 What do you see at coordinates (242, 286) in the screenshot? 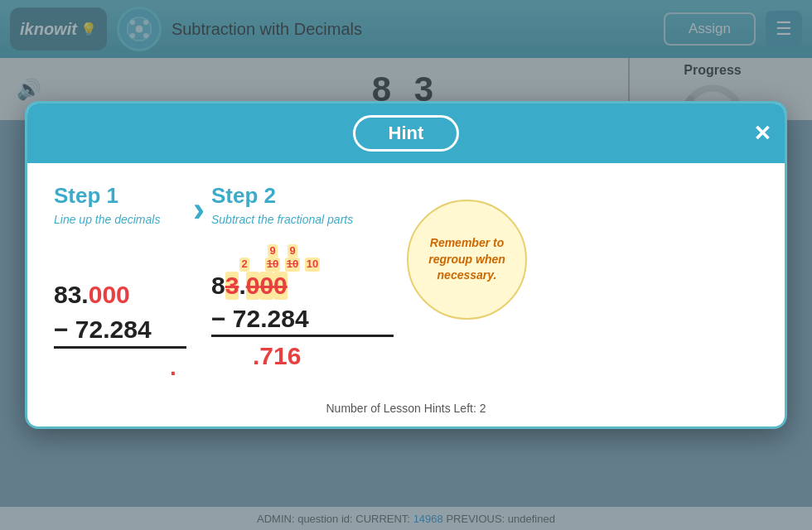
I see `char-dot2: .` at bounding box center [242, 286].